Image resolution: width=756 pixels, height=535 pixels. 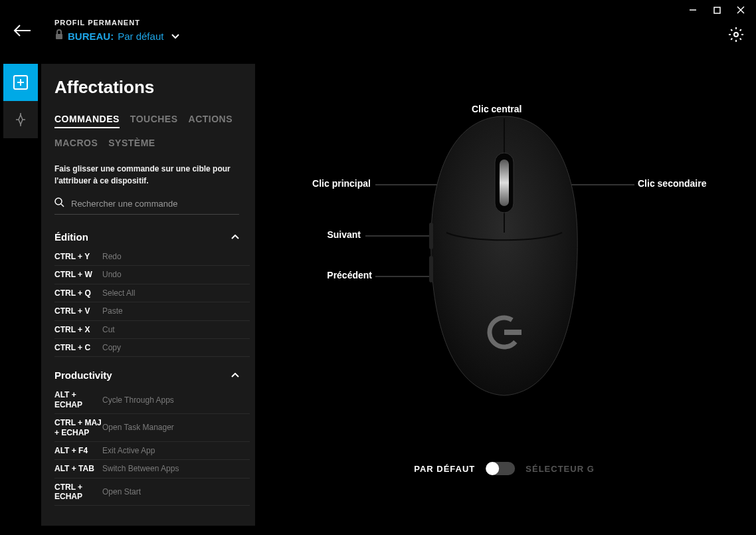 I want to click on search-row, so click(x=147, y=206).